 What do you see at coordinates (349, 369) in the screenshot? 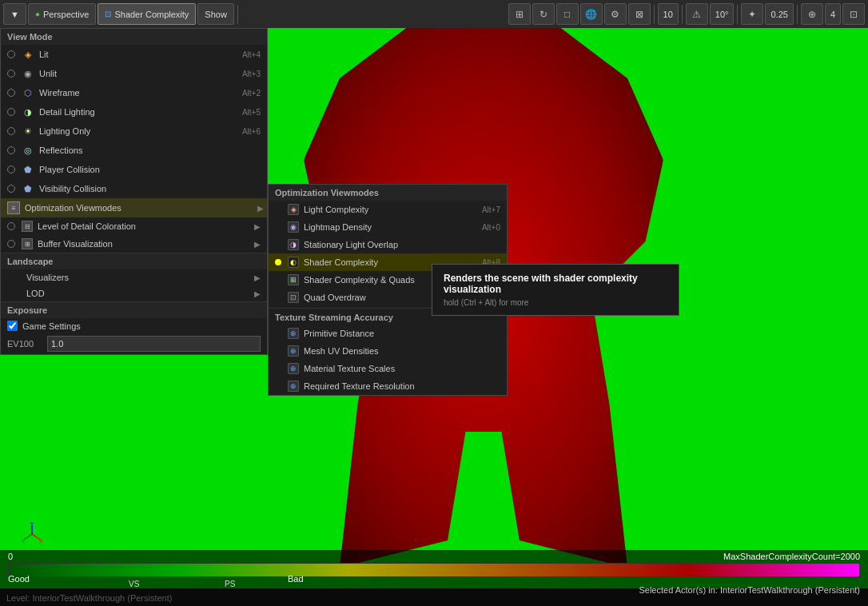
I see `material-texture-label: Material Texture Scales` at bounding box center [349, 369].